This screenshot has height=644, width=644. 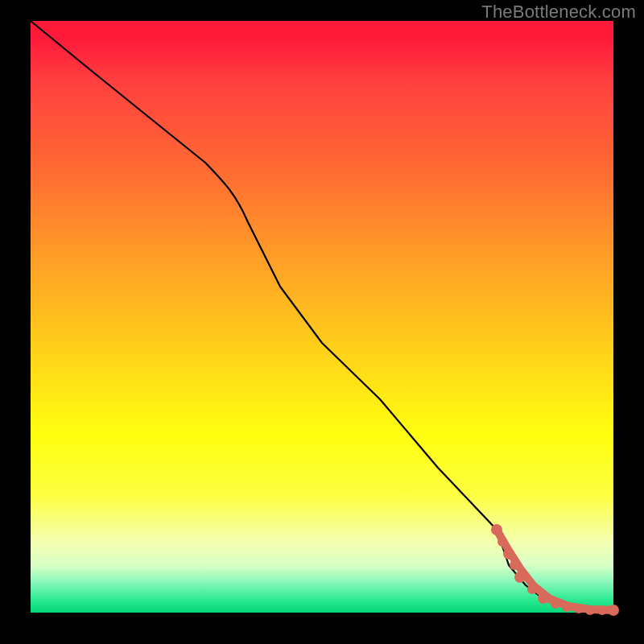 I want to click on tail-dots-group, so click(x=555, y=570).